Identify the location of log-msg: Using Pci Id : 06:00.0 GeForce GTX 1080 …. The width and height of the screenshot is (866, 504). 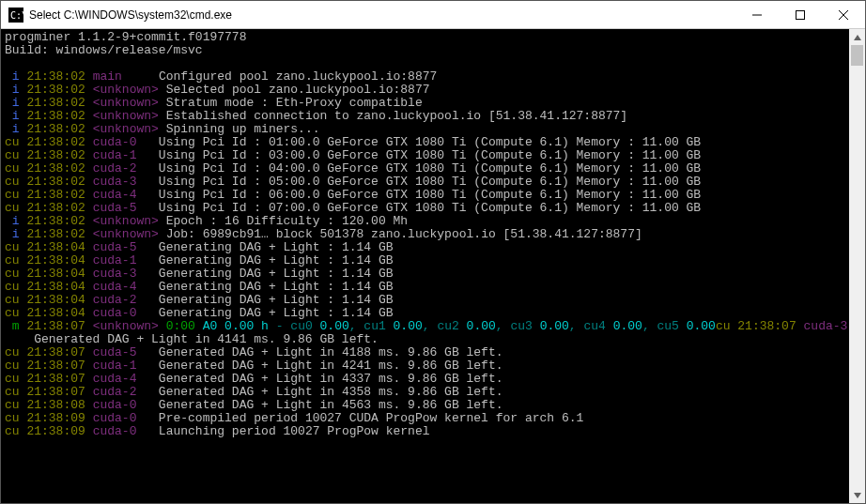
(430, 195).